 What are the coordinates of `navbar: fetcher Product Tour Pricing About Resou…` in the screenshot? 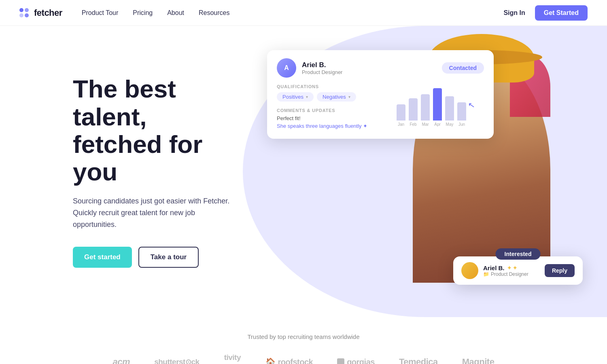 It's located at (304, 13).